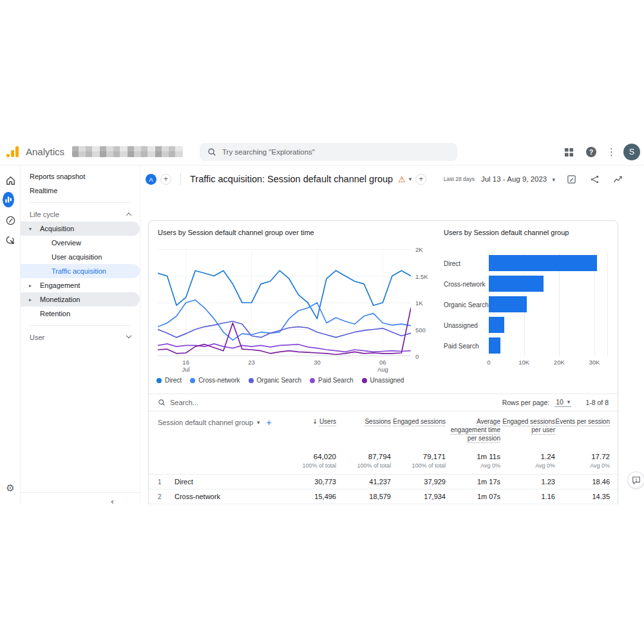 Image resolution: width=644 pixels, height=644 pixels. I want to click on sidebar-item-overview: Overview, so click(80, 243).